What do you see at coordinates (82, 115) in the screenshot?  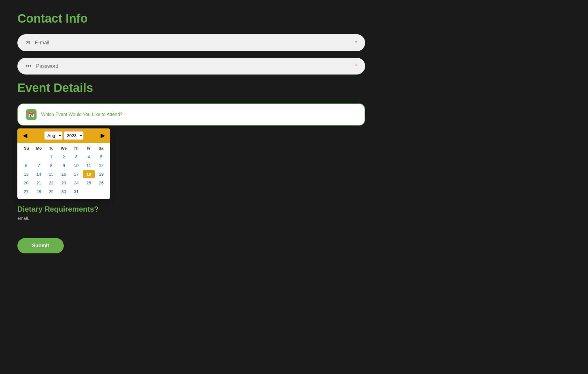 I see `event-placeholder-text: Which Event Would You Like to Attend?` at bounding box center [82, 115].